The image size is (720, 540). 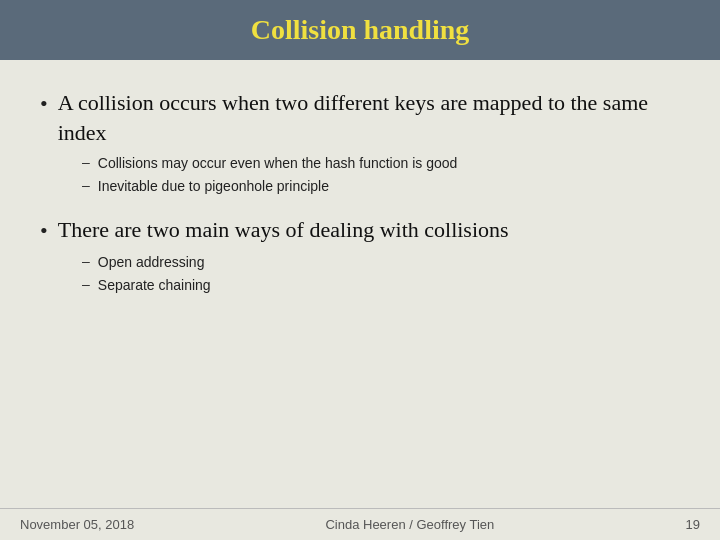 What do you see at coordinates (360, 230) in the screenshot?
I see `bullet-main-2: • There are two main ways of dealing wit…` at bounding box center [360, 230].